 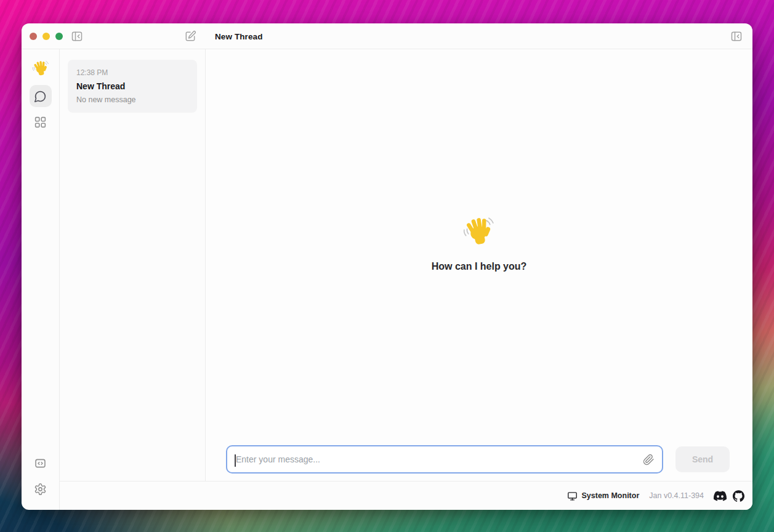 What do you see at coordinates (41, 68) in the screenshot?
I see `wave-logo-icon` at bounding box center [41, 68].